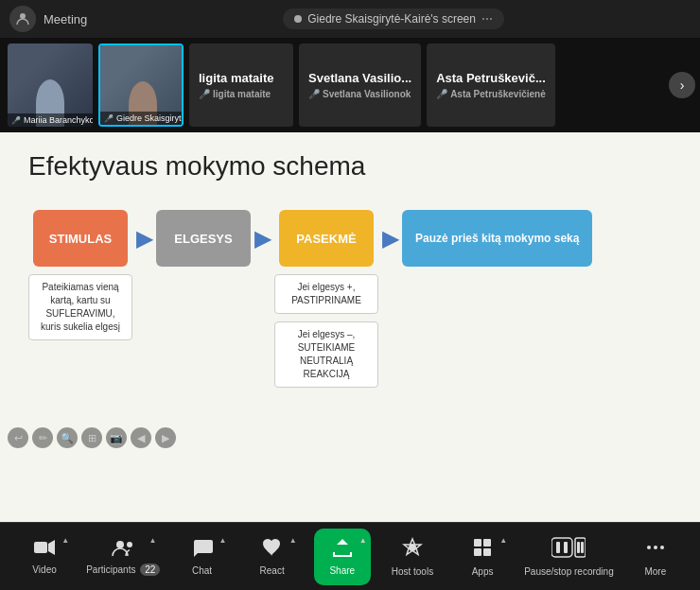  What do you see at coordinates (23, 19) in the screenshot?
I see `meeting-icon` at bounding box center [23, 19].